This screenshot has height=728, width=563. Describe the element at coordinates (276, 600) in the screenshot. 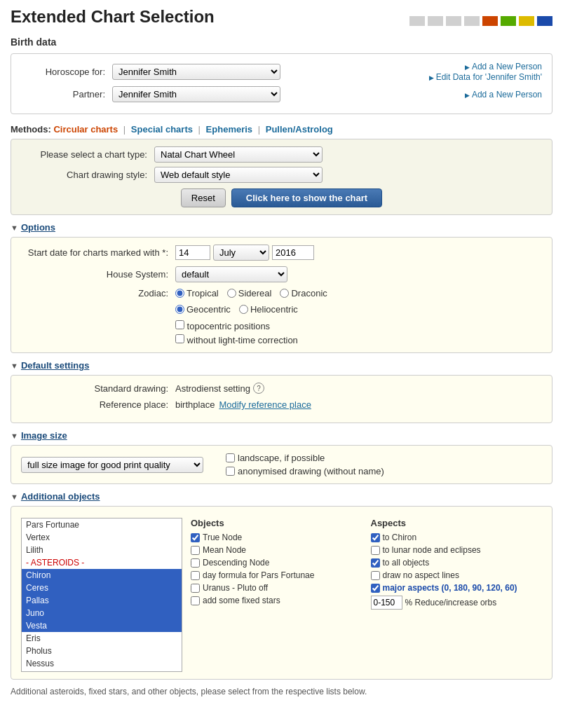

I see `fixed-stars-label: add some fixed stars` at that location.